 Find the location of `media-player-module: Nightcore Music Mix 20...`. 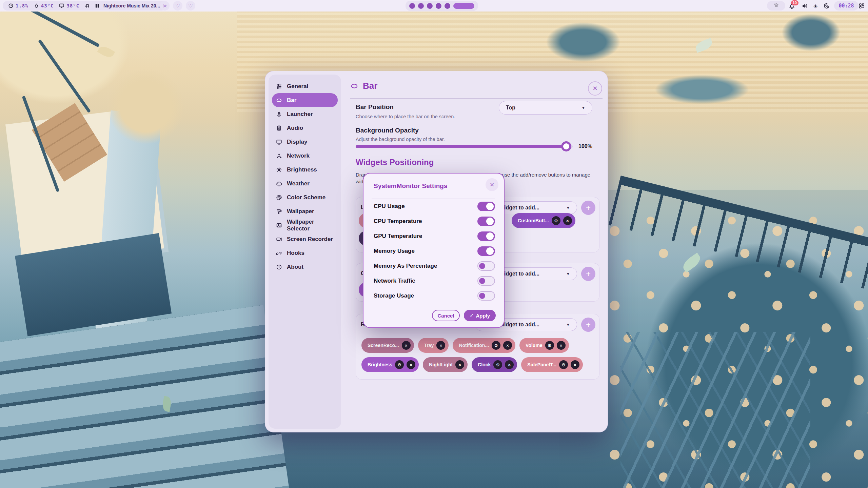

media-player-module: Nightcore Music Mix 20... is located at coordinates (127, 6).